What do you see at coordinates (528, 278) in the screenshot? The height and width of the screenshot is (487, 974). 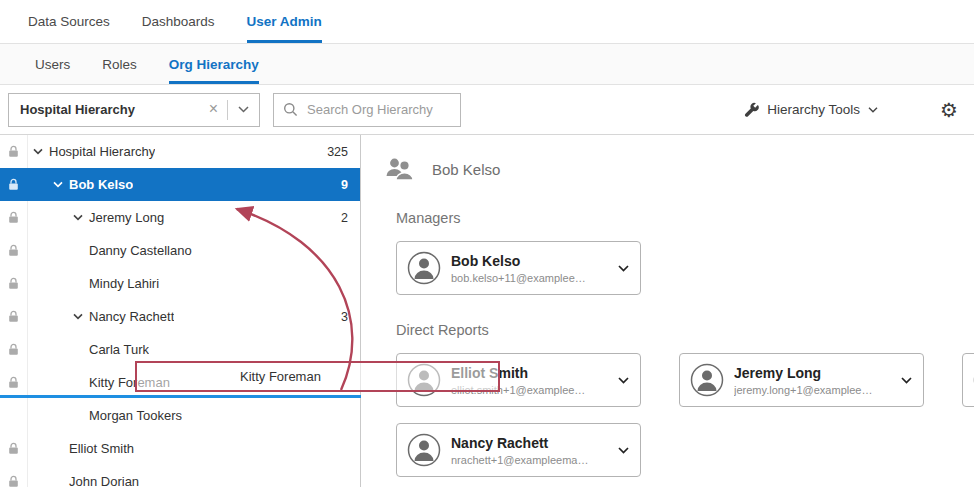 I see `person-email: bob.kelso+11@examplee…` at bounding box center [528, 278].